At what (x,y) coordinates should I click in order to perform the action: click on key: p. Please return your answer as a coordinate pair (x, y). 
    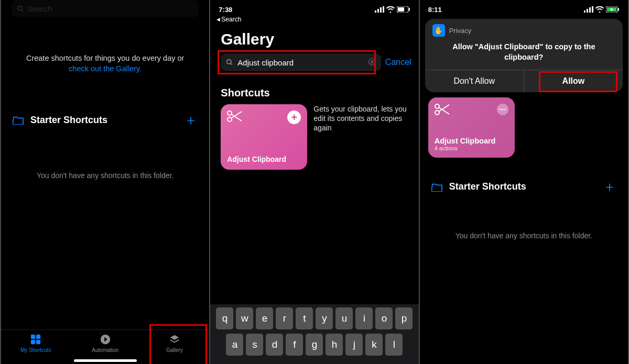
    Looking at the image, I should click on (404, 318).